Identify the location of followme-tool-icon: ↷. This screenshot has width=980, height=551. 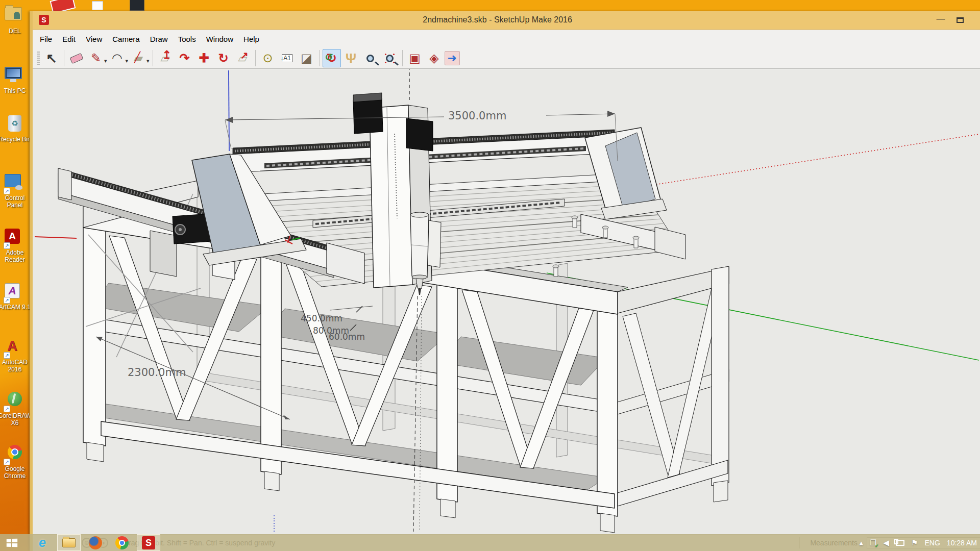
(185, 58).